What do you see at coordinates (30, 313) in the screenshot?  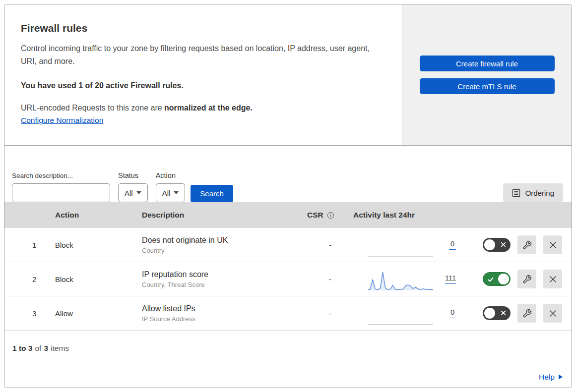 I see `rule-priority: 3` at bounding box center [30, 313].